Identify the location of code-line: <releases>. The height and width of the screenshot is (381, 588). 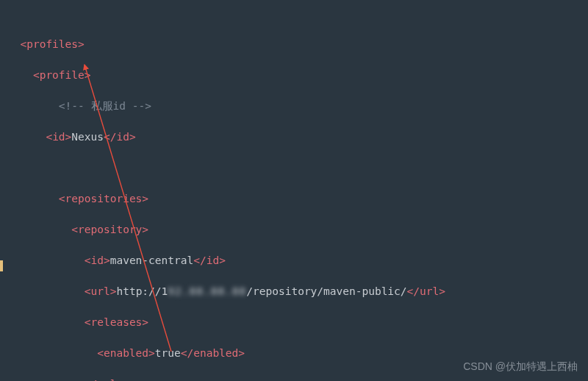
(298, 322).